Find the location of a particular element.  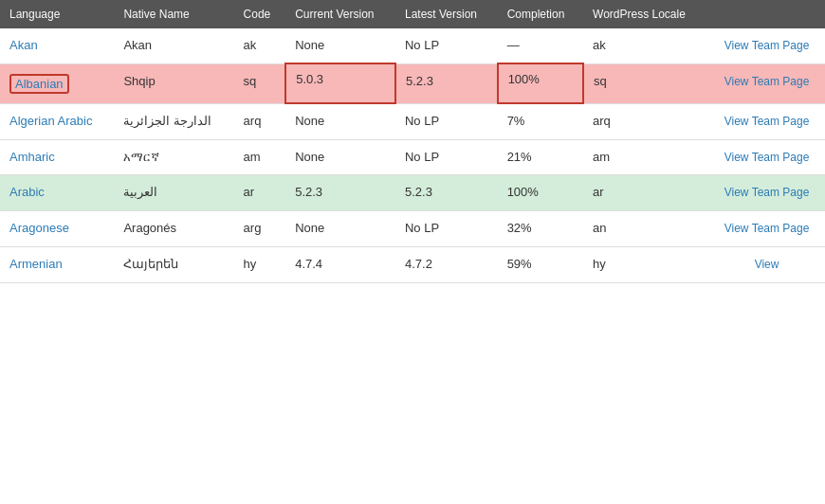

col-completion: Completion is located at coordinates (541, 14).